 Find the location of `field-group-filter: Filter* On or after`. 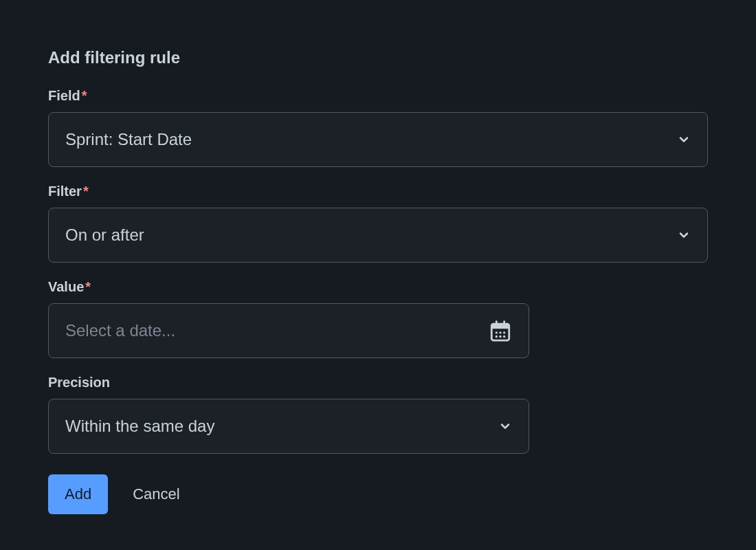

field-group-filter: Filter* On or after is located at coordinates (378, 223).